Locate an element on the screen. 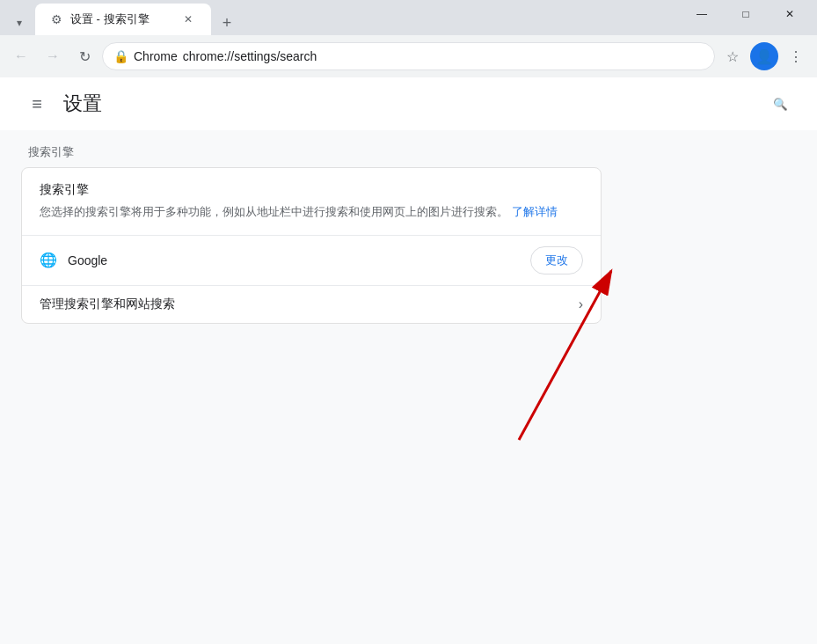 The height and width of the screenshot is (644, 817). learn-more-link: 了解详情 is located at coordinates (535, 211).